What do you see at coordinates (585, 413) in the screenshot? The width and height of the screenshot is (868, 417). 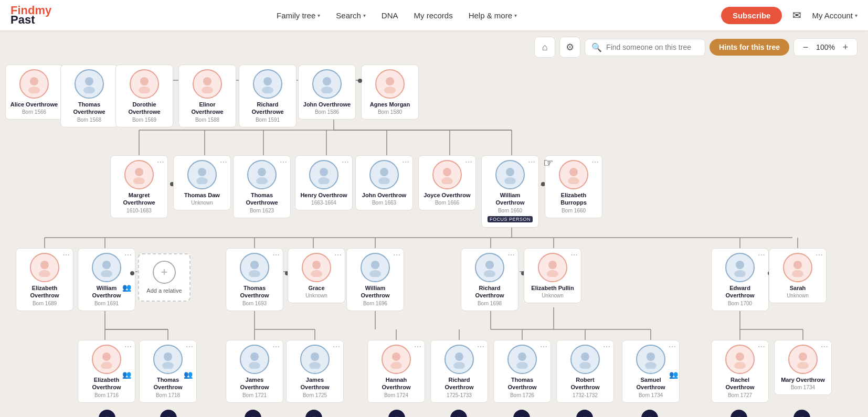 I see `expand-button-robert: ▾` at bounding box center [585, 413].